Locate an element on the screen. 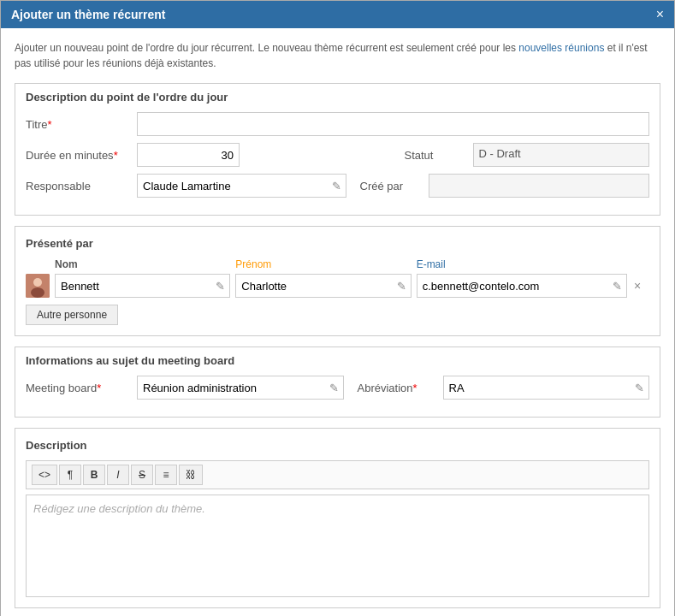  meeting-board-section-title: Informations au sujet du meeting board is located at coordinates (337, 361).